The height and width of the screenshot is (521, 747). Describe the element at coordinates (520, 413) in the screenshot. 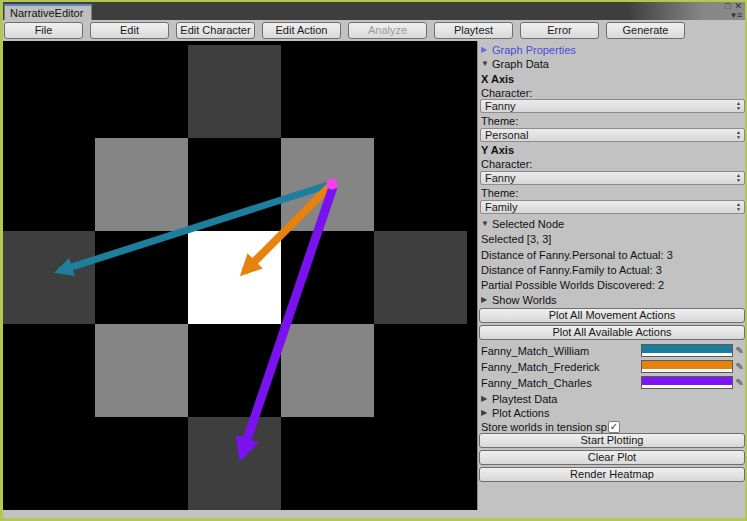

I see `plot-actions-label: Plot Actions` at that location.